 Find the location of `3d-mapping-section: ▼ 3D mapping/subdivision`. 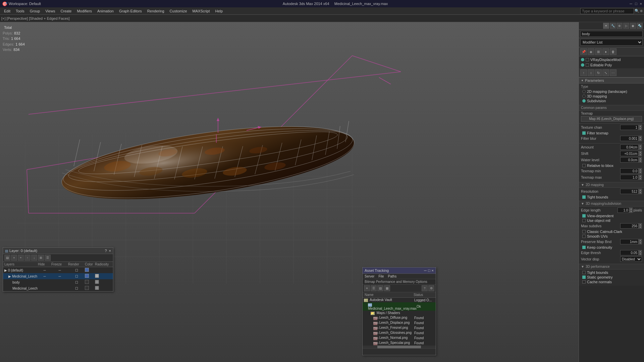

3d-mapping-section: ▼ 3D mapping/subdivision is located at coordinates (611, 204).